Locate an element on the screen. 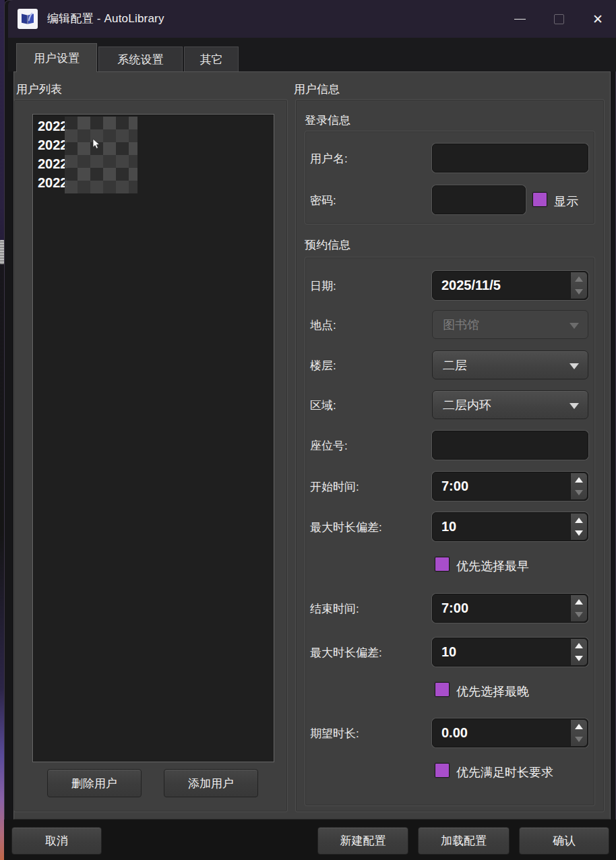 The image size is (616, 860). show-password-label: 显示 is located at coordinates (566, 202).